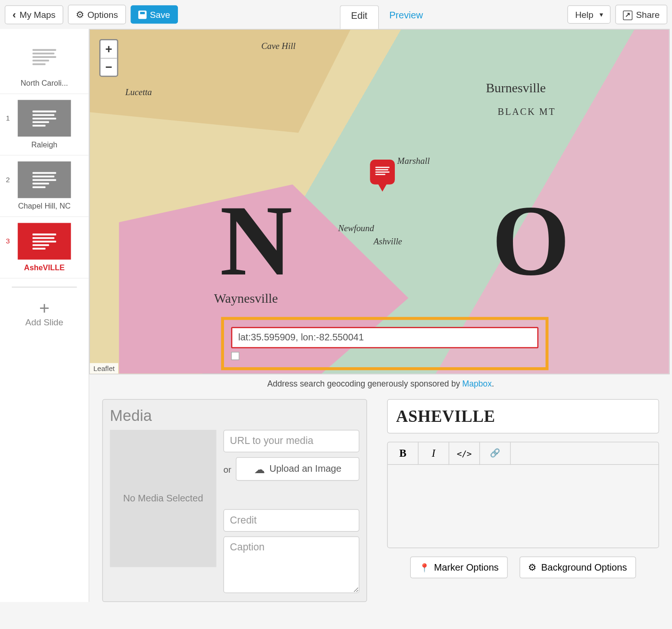  Describe the element at coordinates (584, 14) in the screenshot. I see `help-label: Help` at that location.